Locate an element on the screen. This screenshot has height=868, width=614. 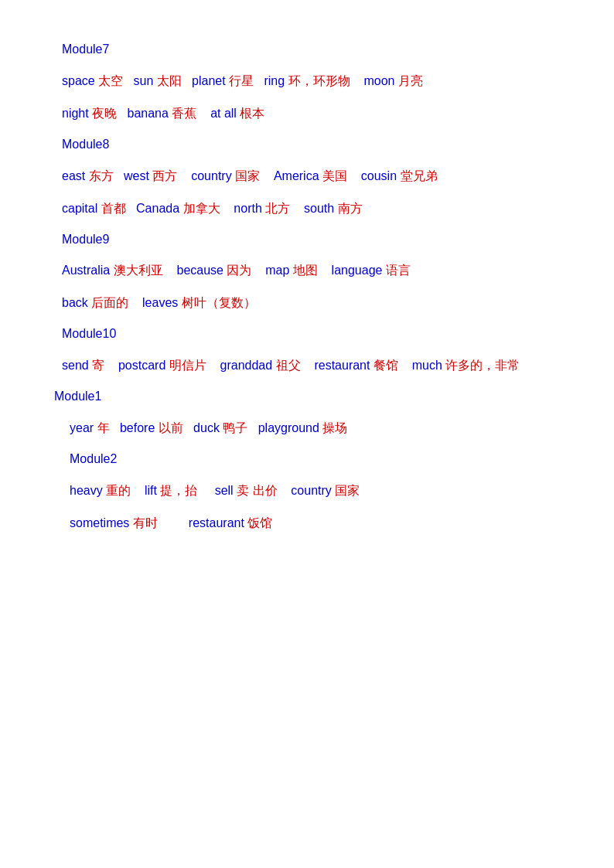
module2-section: Module2 heavy 重的 lift 提，抬 sell 卖 出价 coun… is located at coordinates (311, 492).